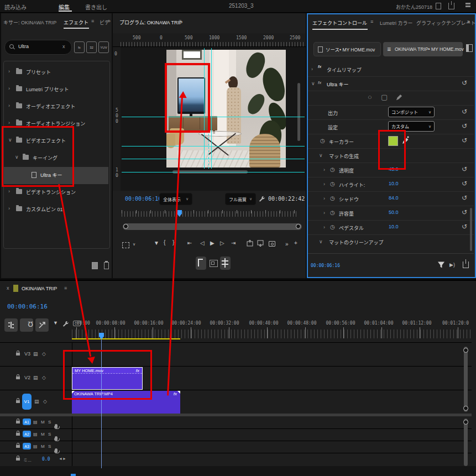 The height and width of the screenshot is (476, 476). Describe the element at coordinates (96, 7) in the screenshot. I see `menu-export: 書き出し` at that location.